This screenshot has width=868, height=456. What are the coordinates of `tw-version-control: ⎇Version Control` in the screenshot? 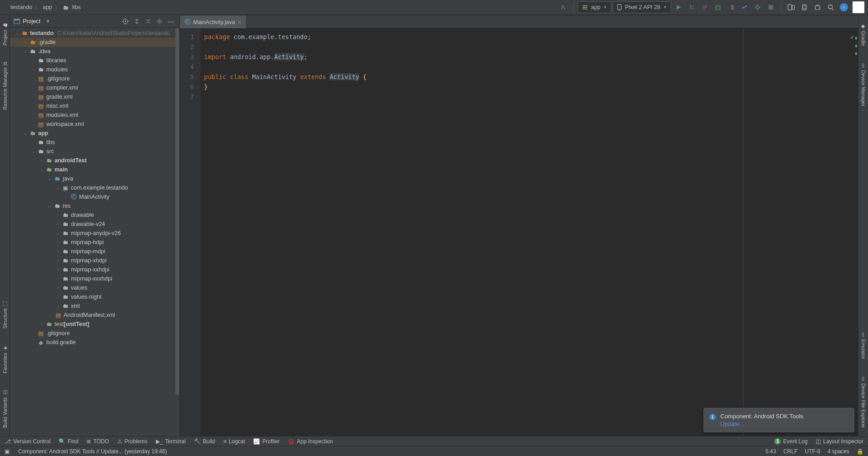 It's located at (27, 441).